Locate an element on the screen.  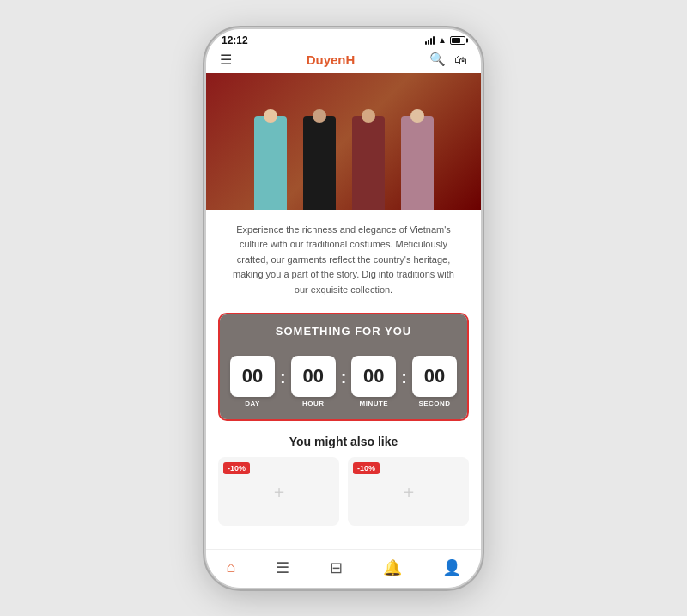
profile-icon: 👤 is located at coordinates (452, 568).